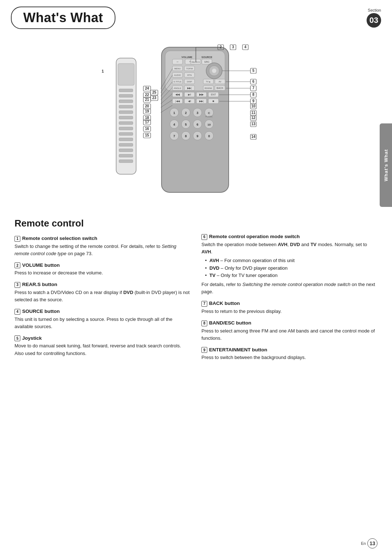  Describe the element at coordinates (386, 165) in the screenshot. I see `side-tab-label: What's What` at that location.